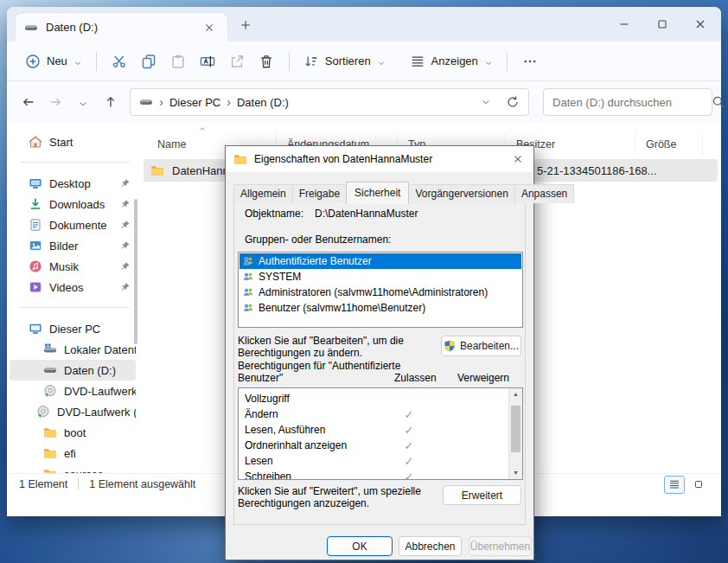 The height and width of the screenshot is (563, 728). I want to click on explorer-tab: Daten (D:), so click(121, 28).